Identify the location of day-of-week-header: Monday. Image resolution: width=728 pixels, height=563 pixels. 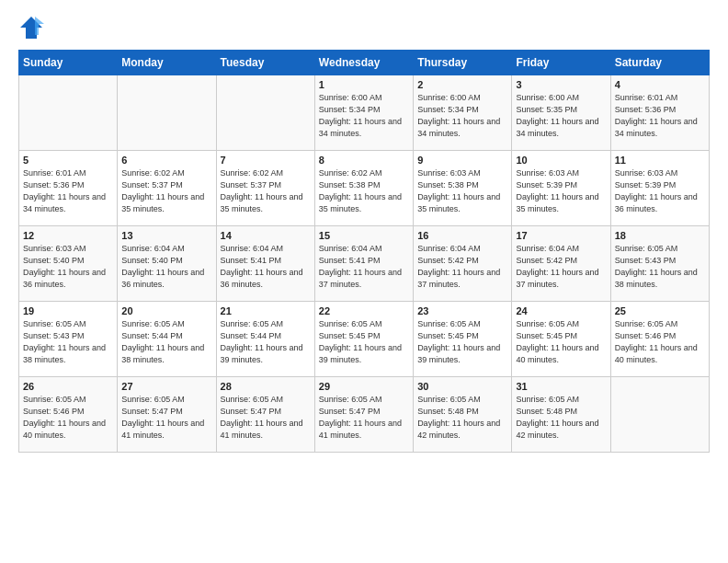
(167, 63).